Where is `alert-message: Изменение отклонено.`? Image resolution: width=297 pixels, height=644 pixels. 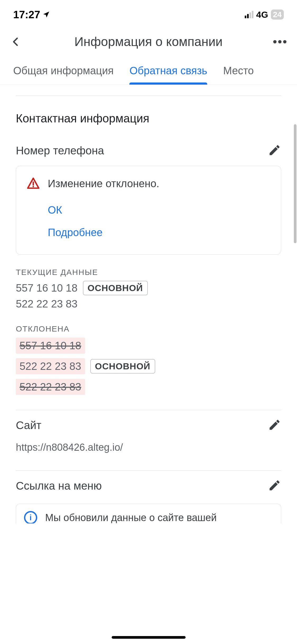 alert-message: Изменение отклонено. is located at coordinates (103, 183).